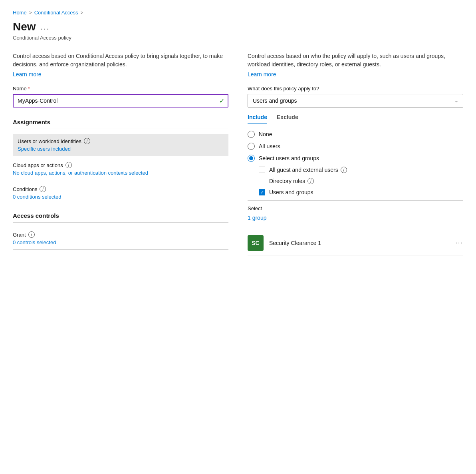  Describe the element at coordinates (121, 242) in the screenshot. I see `grant-sub: 0 controls selected` at that location.